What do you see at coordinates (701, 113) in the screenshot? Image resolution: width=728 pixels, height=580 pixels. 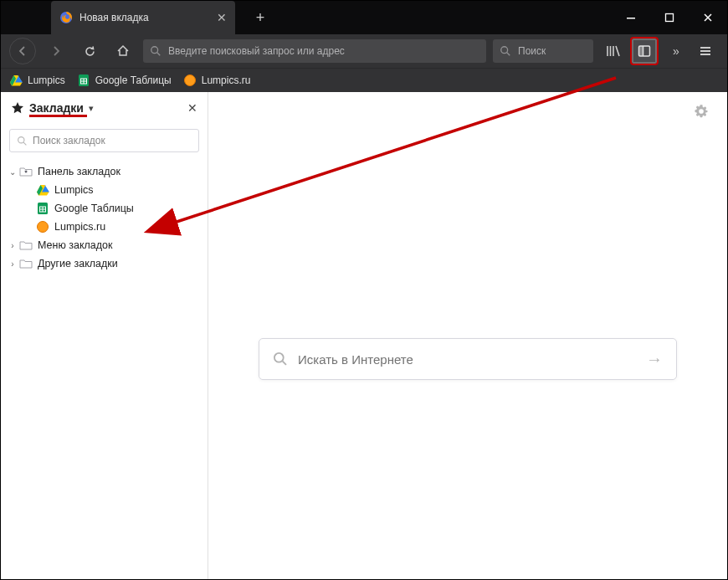 I see `gear-icon` at bounding box center [701, 113].